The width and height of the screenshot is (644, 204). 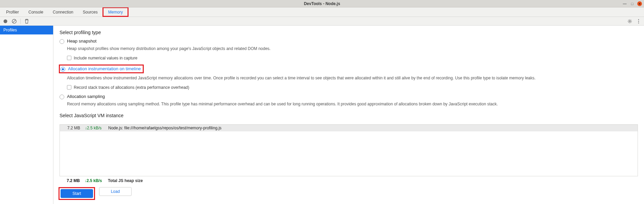 I want to click on window-title: DevTools - Node.js, so click(x=322, y=4).